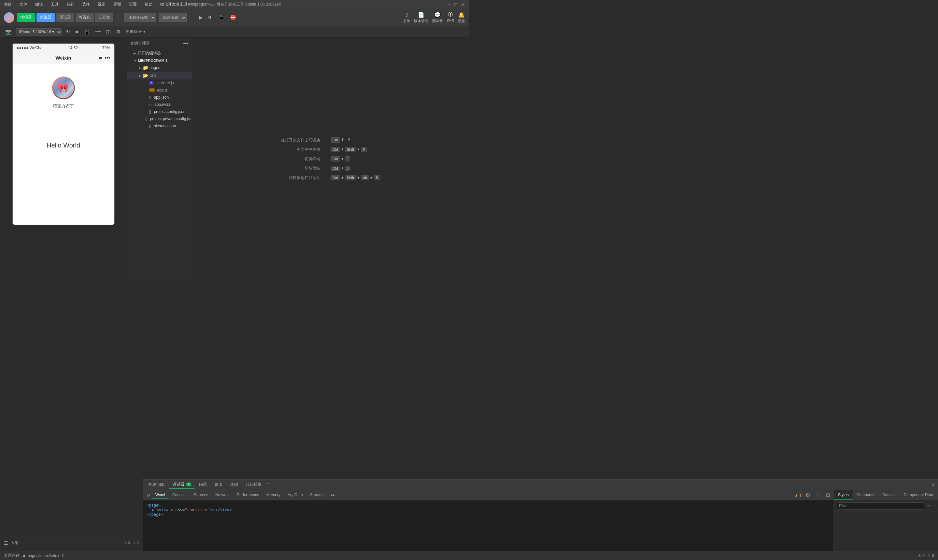 This screenshot has height=560, width=938. Describe the element at coordinates (300, 149) in the screenshot. I see `shortcut-label-2: 在文件中查找` at that location.